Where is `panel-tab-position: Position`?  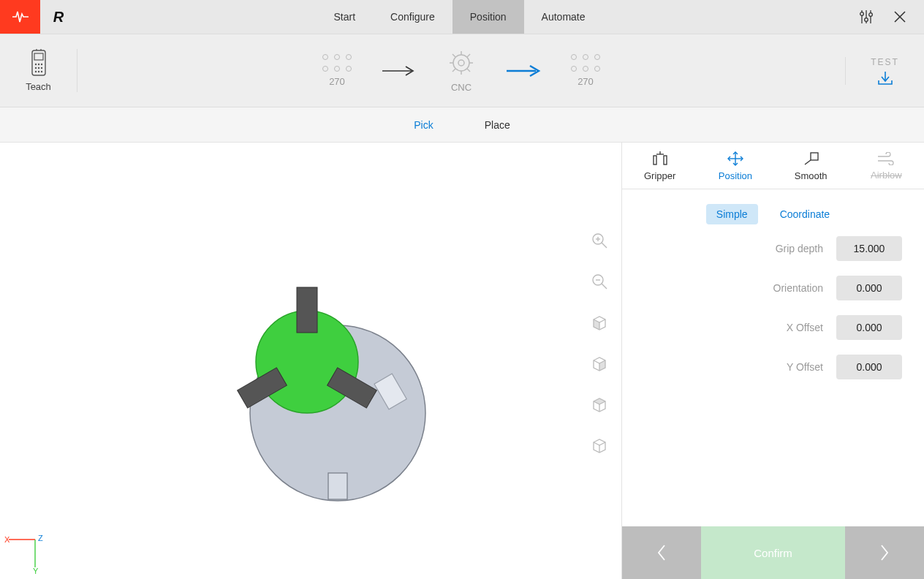 panel-tab-position: Position is located at coordinates (735, 165).